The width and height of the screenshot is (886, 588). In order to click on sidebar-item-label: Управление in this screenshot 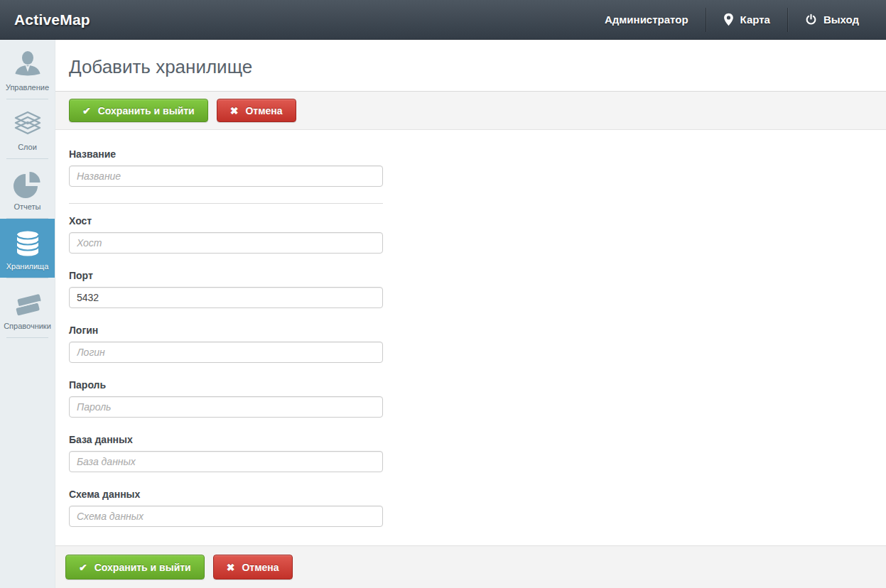, I will do `click(27, 87)`.